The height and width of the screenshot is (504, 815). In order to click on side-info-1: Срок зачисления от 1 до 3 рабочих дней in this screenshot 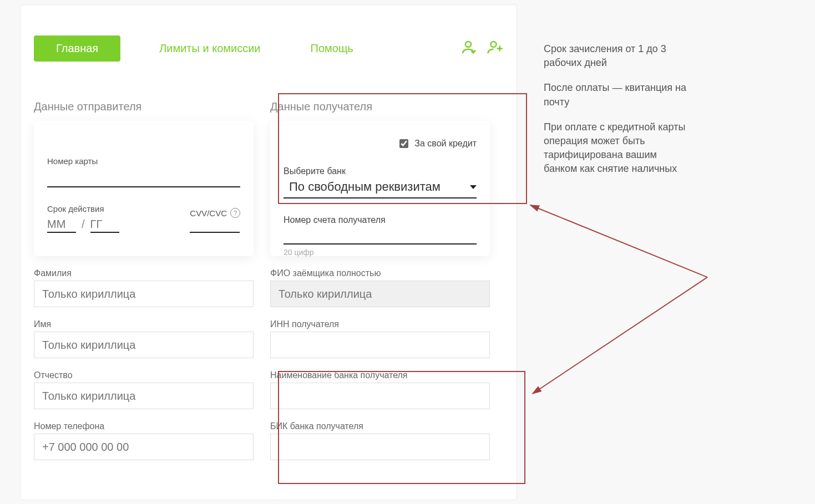, I will do `click(616, 56)`.